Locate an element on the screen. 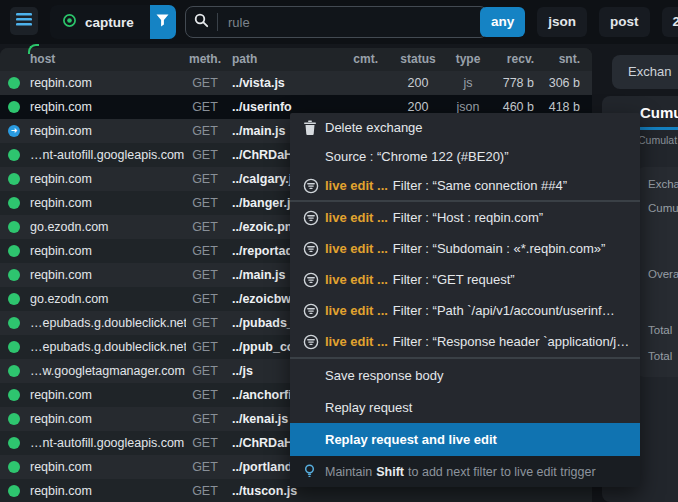 Image resolution: width=678 pixels, height=502 pixels. stat-label: Excha is located at coordinates (663, 184).